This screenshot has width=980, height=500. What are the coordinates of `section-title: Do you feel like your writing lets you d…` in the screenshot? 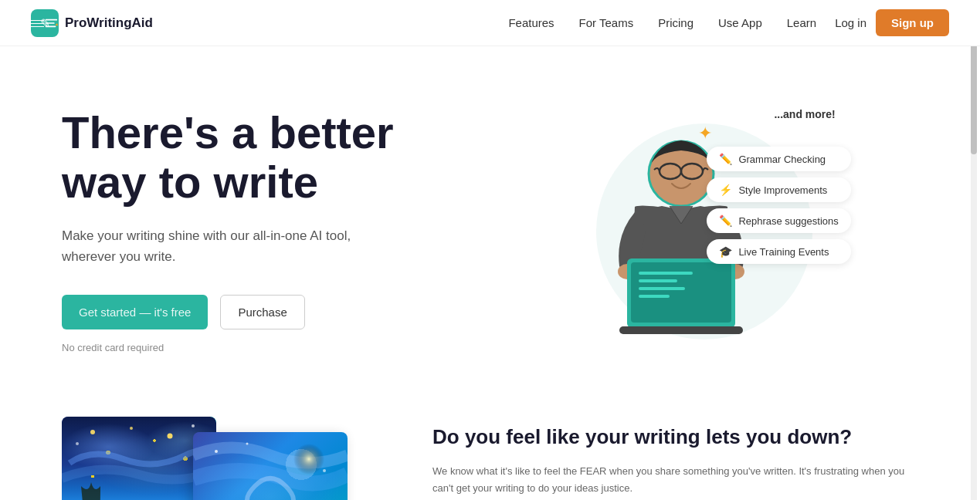 It's located at (675, 438).